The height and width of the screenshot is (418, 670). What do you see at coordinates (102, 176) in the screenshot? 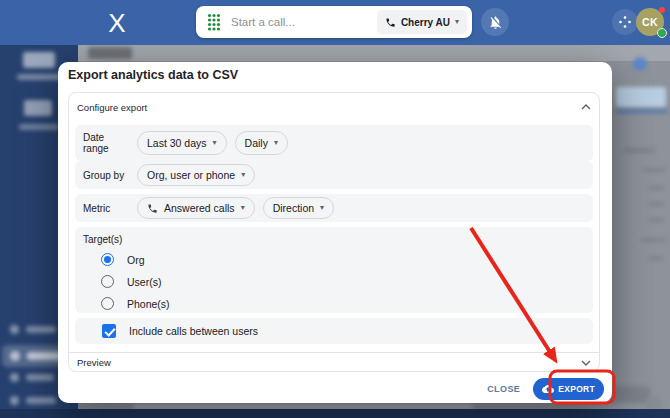
I see `group-by-label: Group by` at bounding box center [102, 176].